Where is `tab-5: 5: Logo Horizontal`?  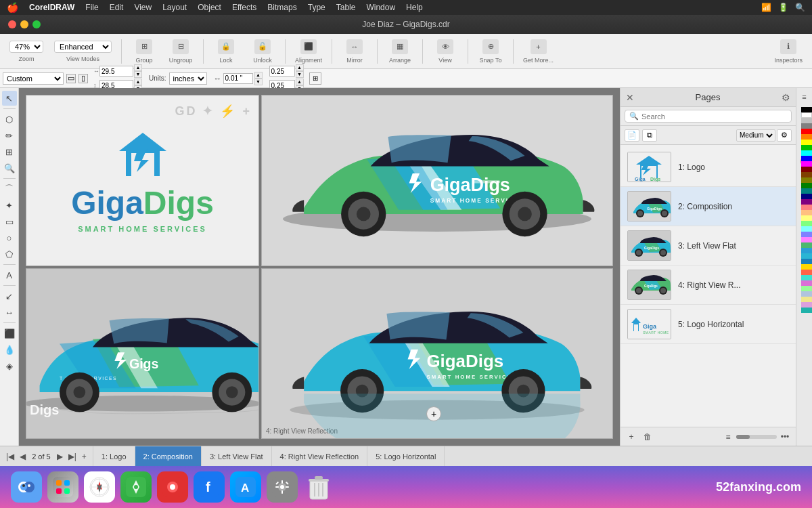
tab-5: 5: Logo Horizontal is located at coordinates (406, 457).